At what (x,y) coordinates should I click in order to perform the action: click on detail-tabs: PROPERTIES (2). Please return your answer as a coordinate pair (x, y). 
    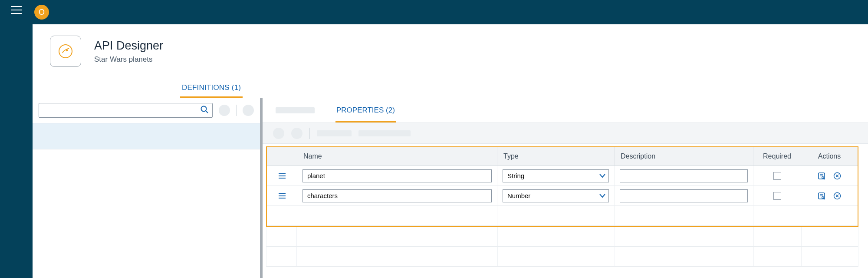
    Looking at the image, I should click on (565, 110).